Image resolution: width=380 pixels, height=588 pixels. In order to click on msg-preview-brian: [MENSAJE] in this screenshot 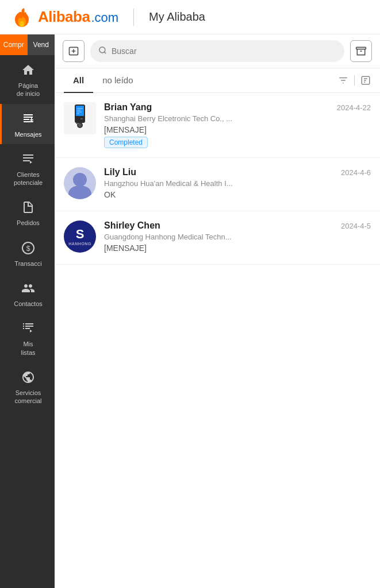, I will do `click(237, 130)`.